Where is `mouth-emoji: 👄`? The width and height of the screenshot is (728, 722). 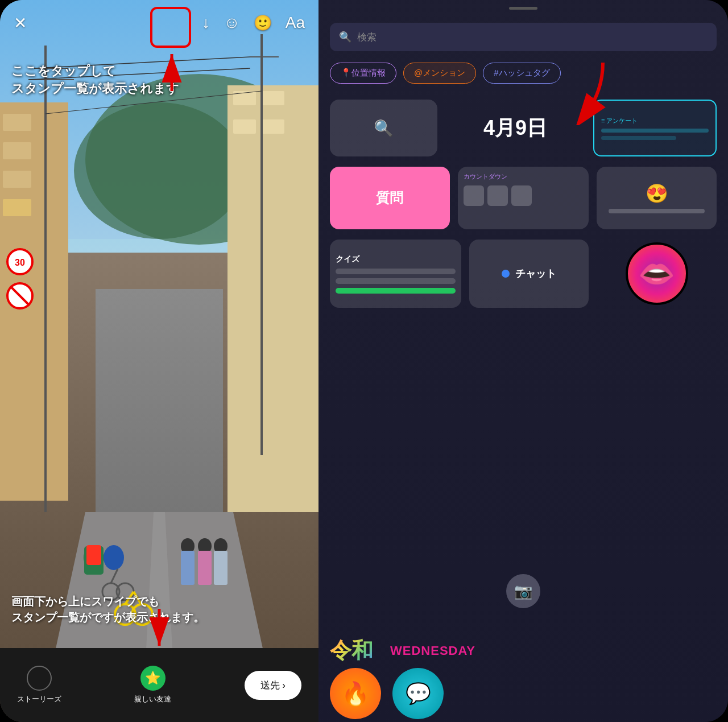 mouth-emoji: 👄 is located at coordinates (657, 274).